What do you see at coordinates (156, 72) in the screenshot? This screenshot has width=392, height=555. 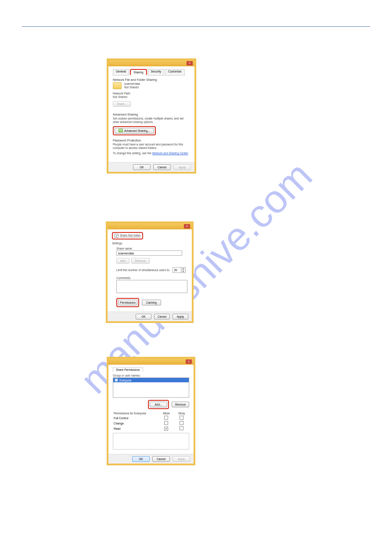 I see `tab-security: Security` at bounding box center [156, 72].